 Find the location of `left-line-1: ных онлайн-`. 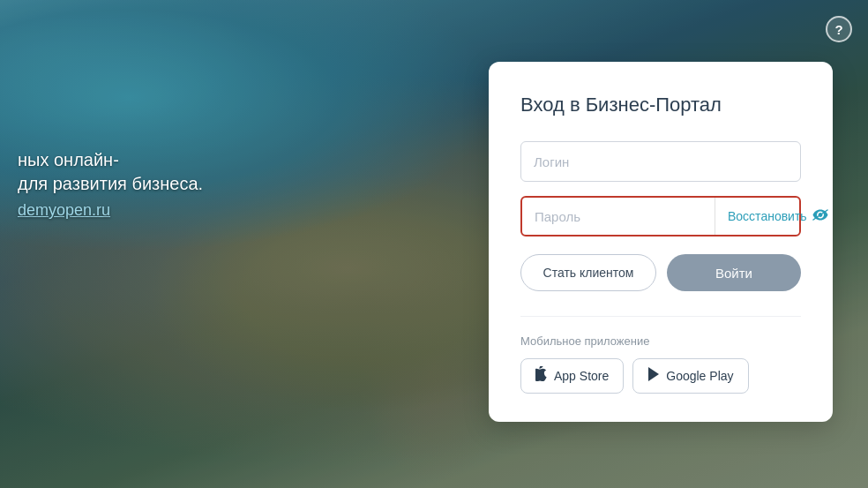

left-line-1: ных онлайн- is located at coordinates (110, 161).